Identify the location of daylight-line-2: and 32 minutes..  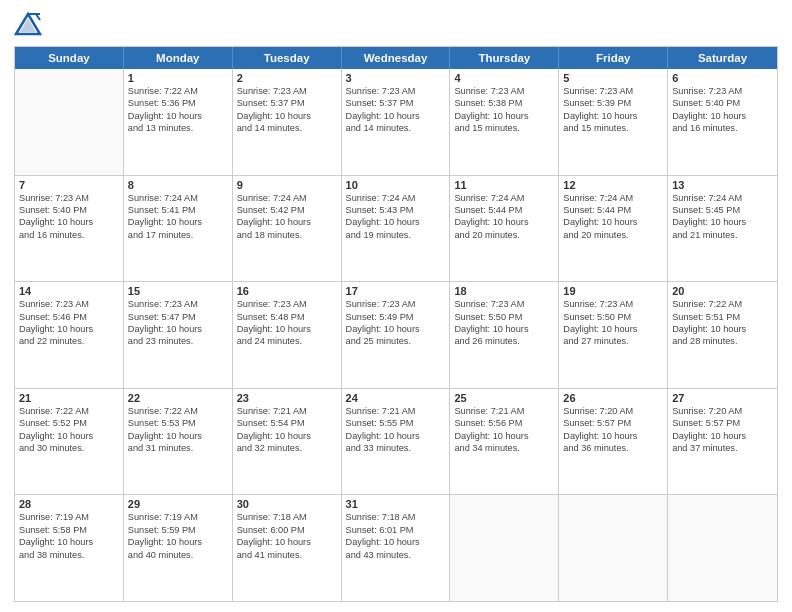
(287, 448).